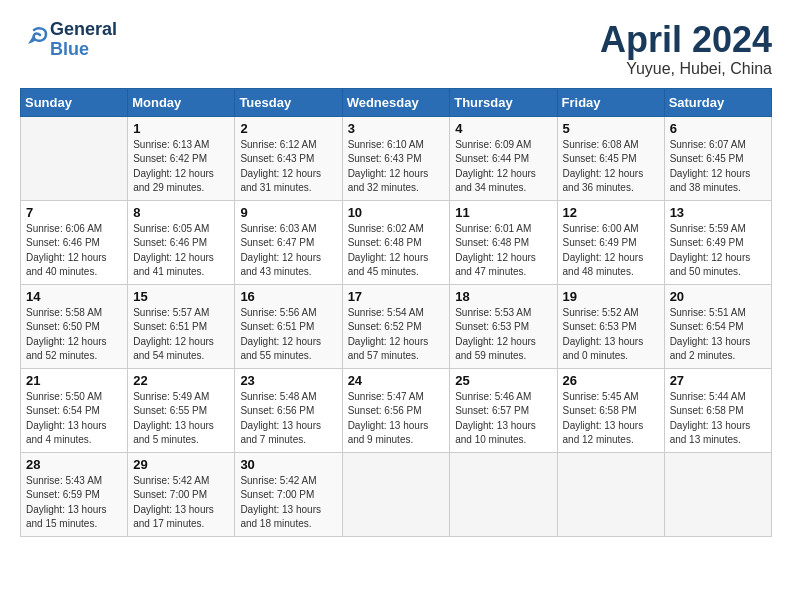 The width and height of the screenshot is (792, 612). I want to click on page-header: General Blue April 2024 Yuyue, Hubei, Ch…, so click(396, 49).